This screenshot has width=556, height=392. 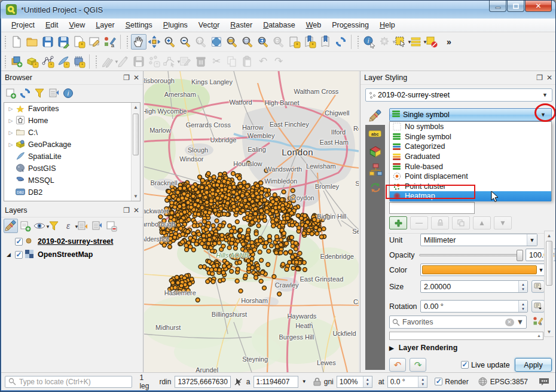 I want to click on clear-icon: ✕, so click(x=509, y=323).